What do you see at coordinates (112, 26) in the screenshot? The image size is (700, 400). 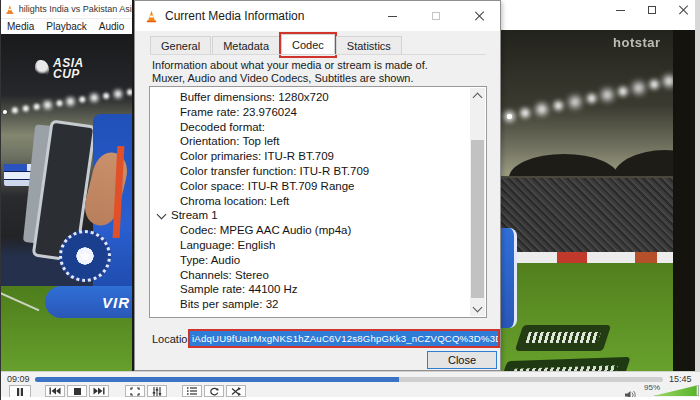 I see `menu-audio: Audio` at bounding box center [112, 26].